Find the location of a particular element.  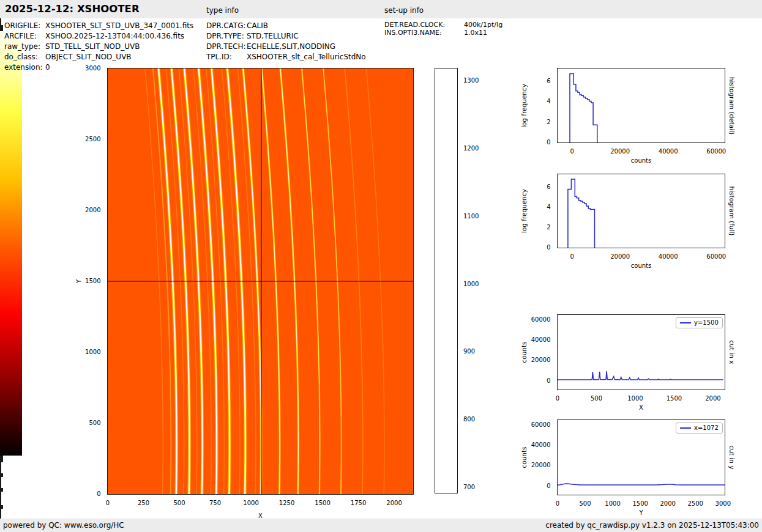

colorbar-gradient is located at coordinates (11, 243).